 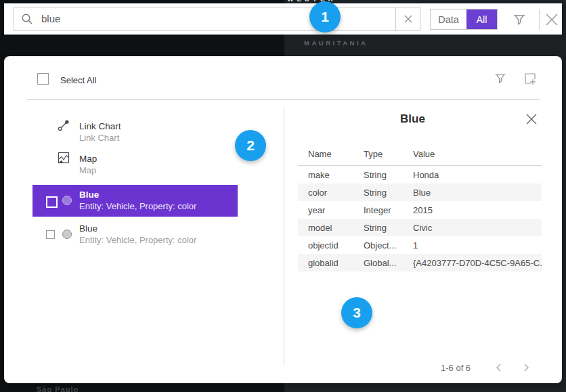 I want to click on scope-all-button: All, so click(x=482, y=19).